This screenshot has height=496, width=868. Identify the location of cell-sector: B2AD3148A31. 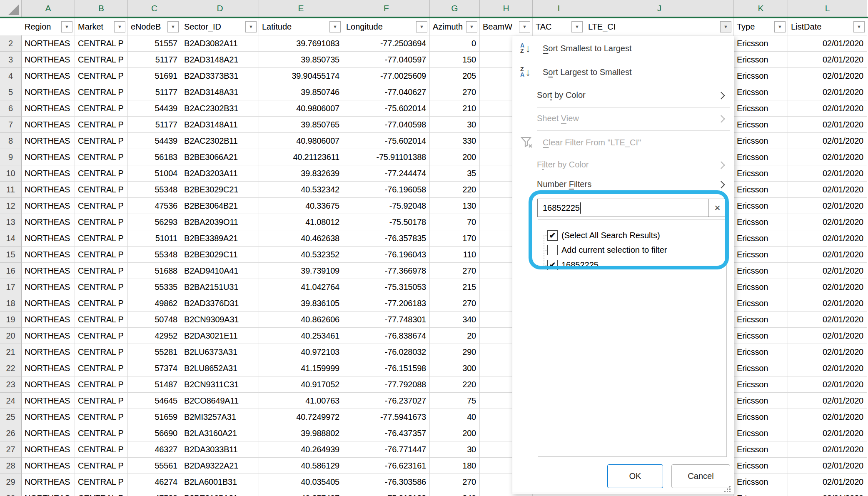
(220, 92).